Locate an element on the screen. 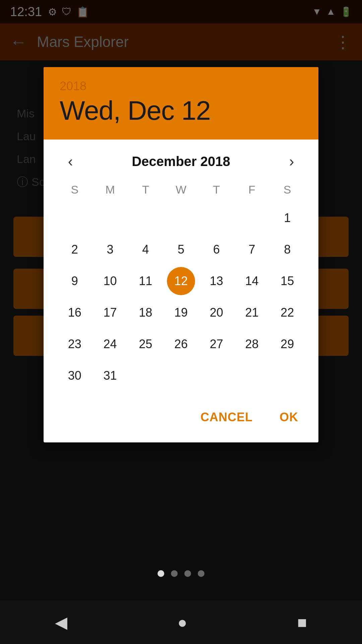  nav-recent-button: ■ is located at coordinates (302, 623).